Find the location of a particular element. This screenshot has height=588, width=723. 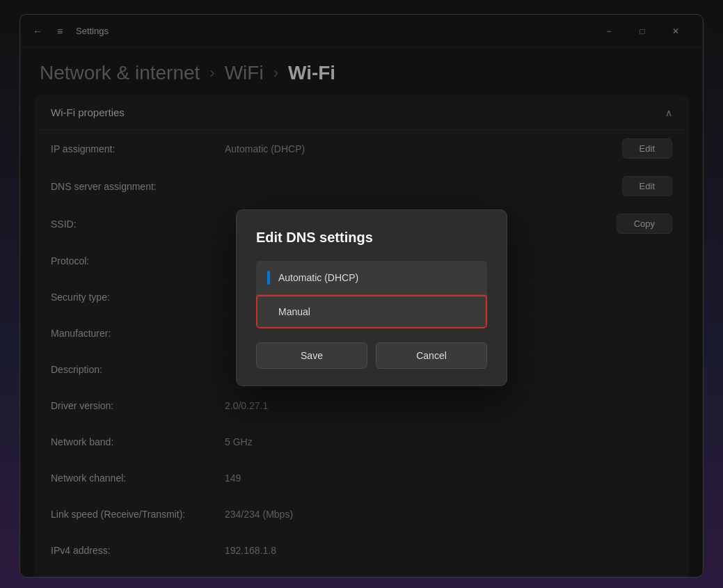

dialog-cancel-button: Cancel is located at coordinates (431, 356).